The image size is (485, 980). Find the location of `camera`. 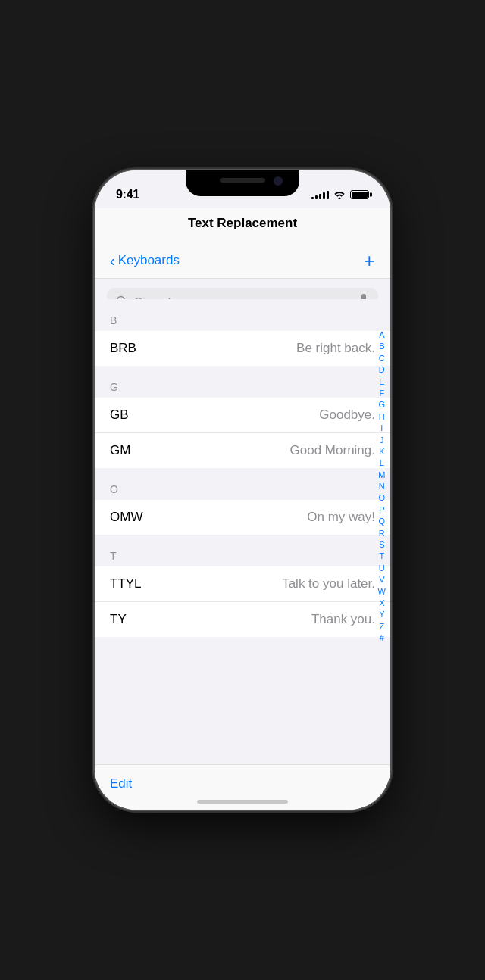

camera is located at coordinates (278, 181).